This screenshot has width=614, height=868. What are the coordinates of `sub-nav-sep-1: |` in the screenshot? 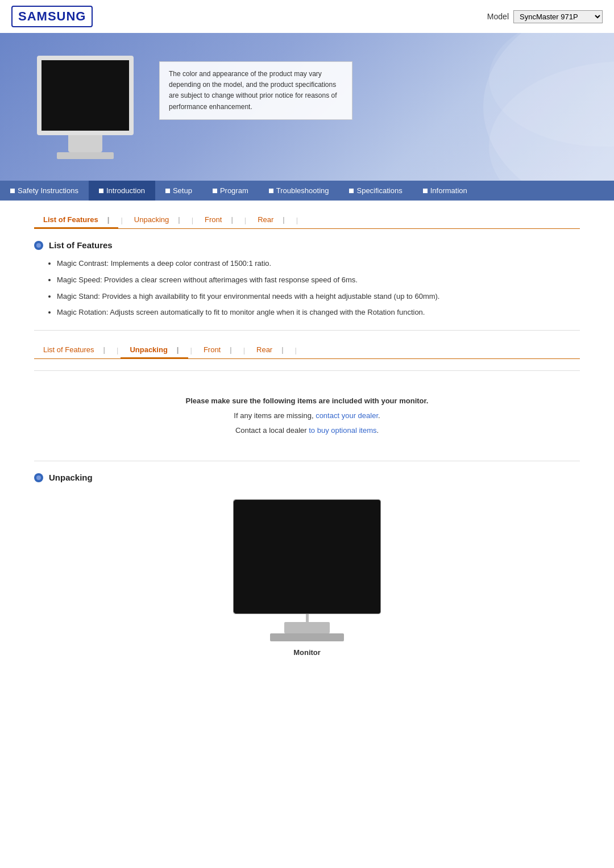 It's located at (122, 220).